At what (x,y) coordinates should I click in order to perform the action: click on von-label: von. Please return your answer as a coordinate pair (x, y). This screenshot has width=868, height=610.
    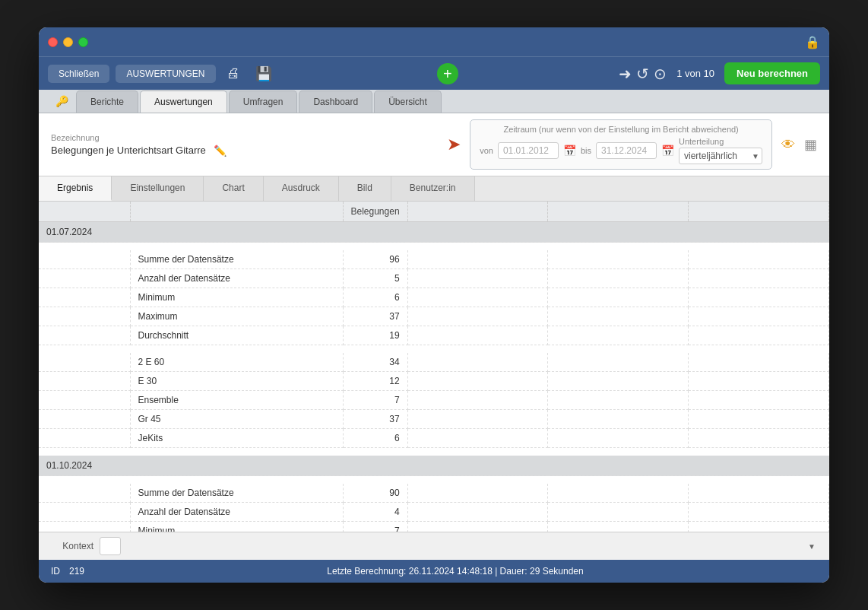
    Looking at the image, I should click on (486, 151).